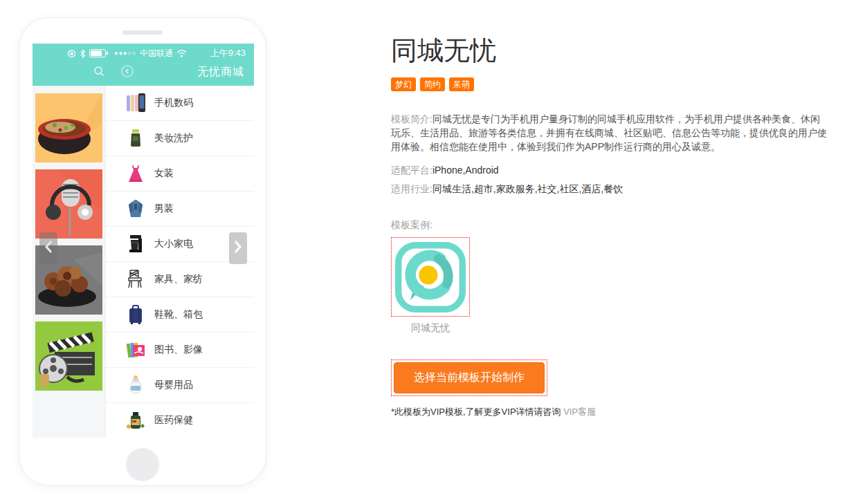 The height and width of the screenshot is (504, 847). What do you see at coordinates (238, 248) in the screenshot?
I see `carousel-next-button` at bounding box center [238, 248].